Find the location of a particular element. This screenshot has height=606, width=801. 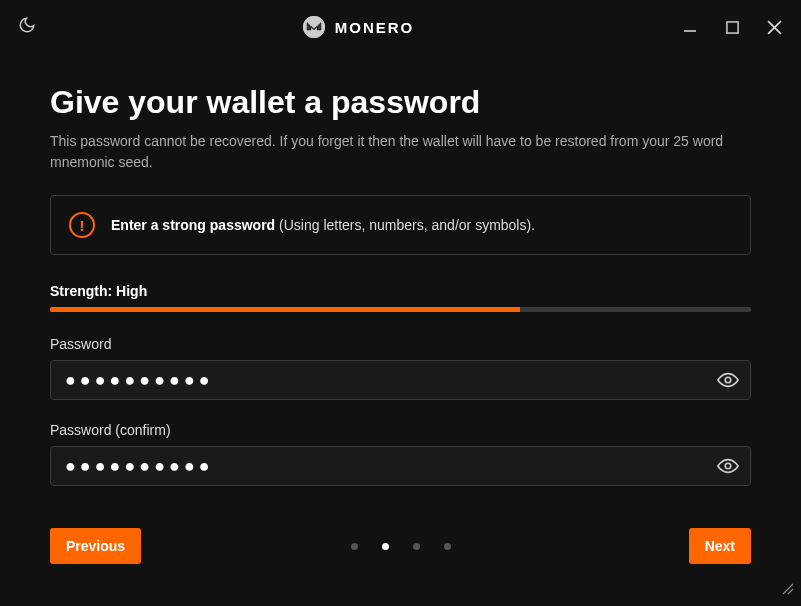

warning-icon: ! is located at coordinates (82, 225).